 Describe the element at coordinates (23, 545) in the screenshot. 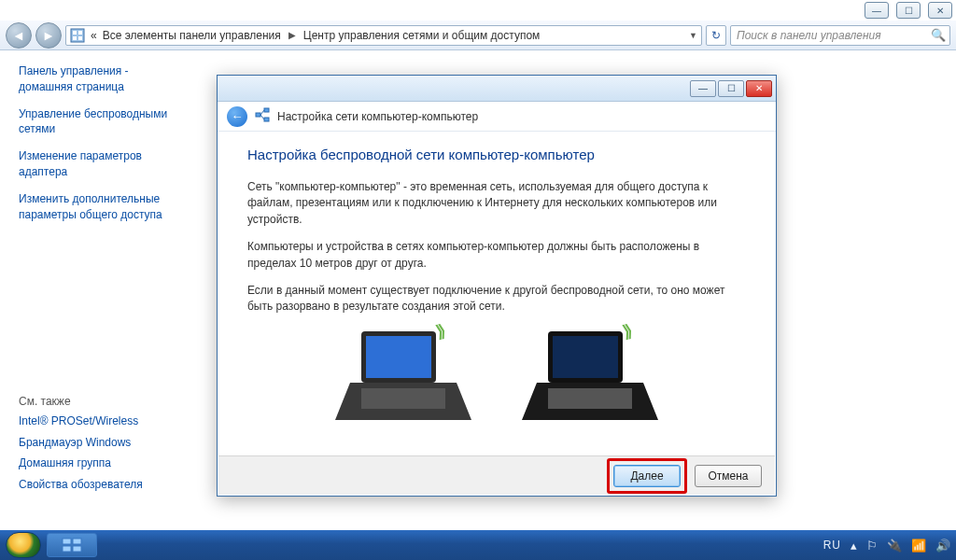

I see `start-button` at that location.